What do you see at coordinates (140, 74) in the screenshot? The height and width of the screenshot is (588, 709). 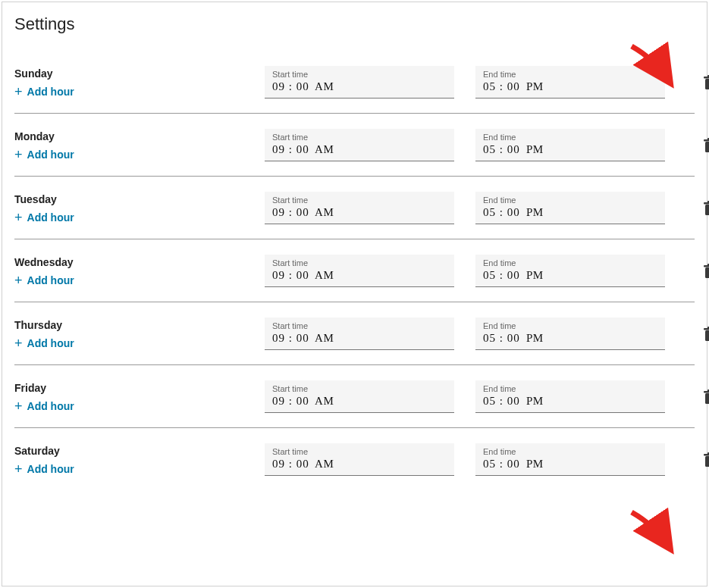 I see `day-name: Sunday` at bounding box center [140, 74].